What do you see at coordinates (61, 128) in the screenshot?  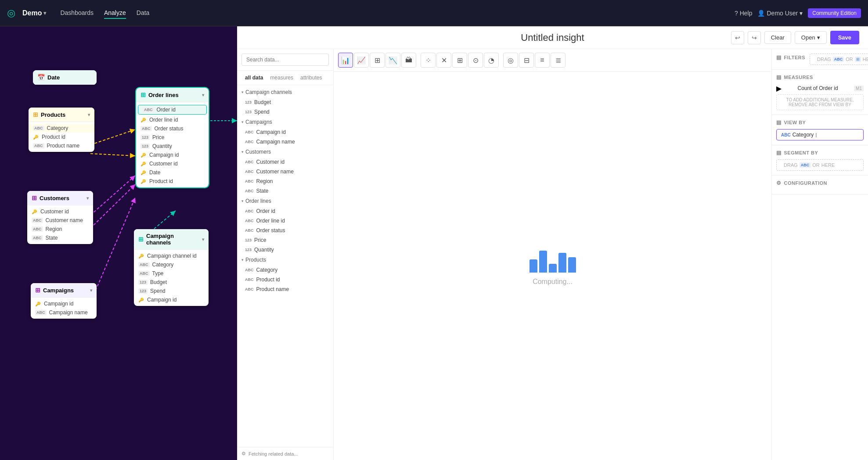 I see `products-field-category: ABC Category` at bounding box center [61, 128].